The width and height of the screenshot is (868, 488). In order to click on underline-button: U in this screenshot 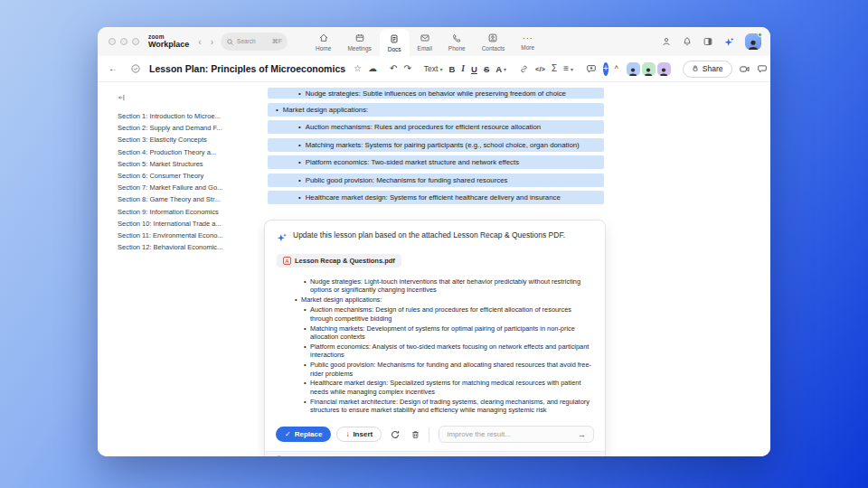, I will do `click(474, 69)`.